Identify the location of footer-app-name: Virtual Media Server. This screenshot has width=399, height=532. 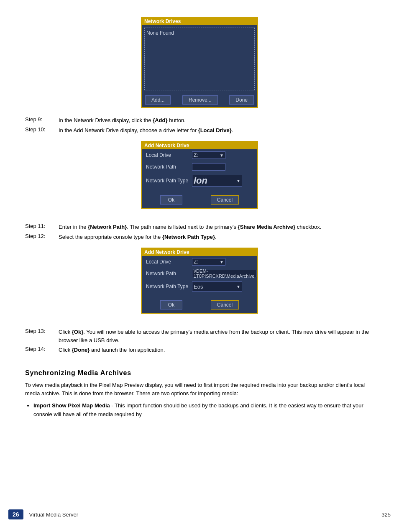
(206, 514).